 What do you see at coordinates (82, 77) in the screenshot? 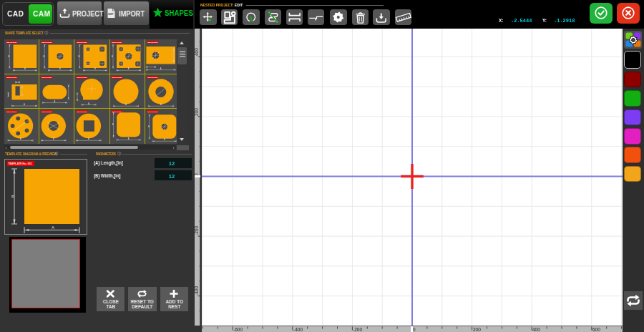
I see `svg-text: TEMPLATE No. 008` at bounding box center [82, 77].